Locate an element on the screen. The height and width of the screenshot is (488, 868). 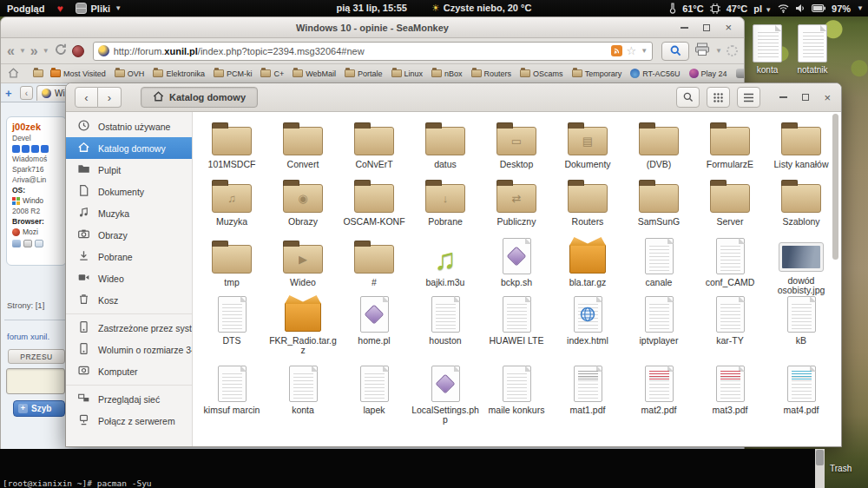
bookmark-most-visited: Most Visited is located at coordinates (78, 74).